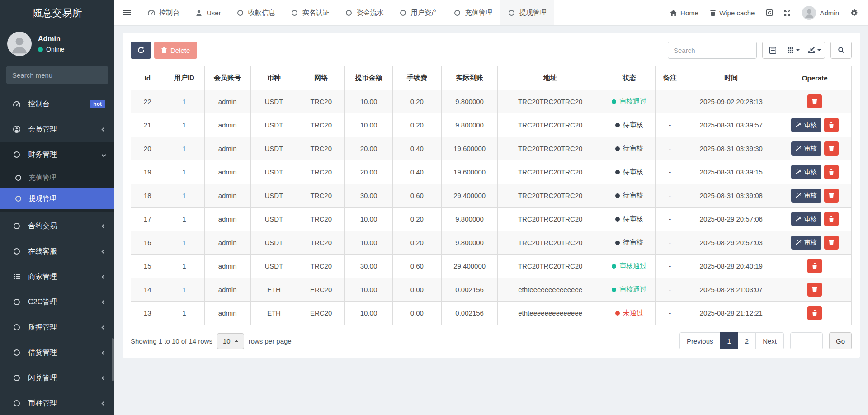 This screenshot has height=415, width=868. Describe the element at coordinates (417, 149) in the screenshot. I see `cell-fee: 0.40` at that location.